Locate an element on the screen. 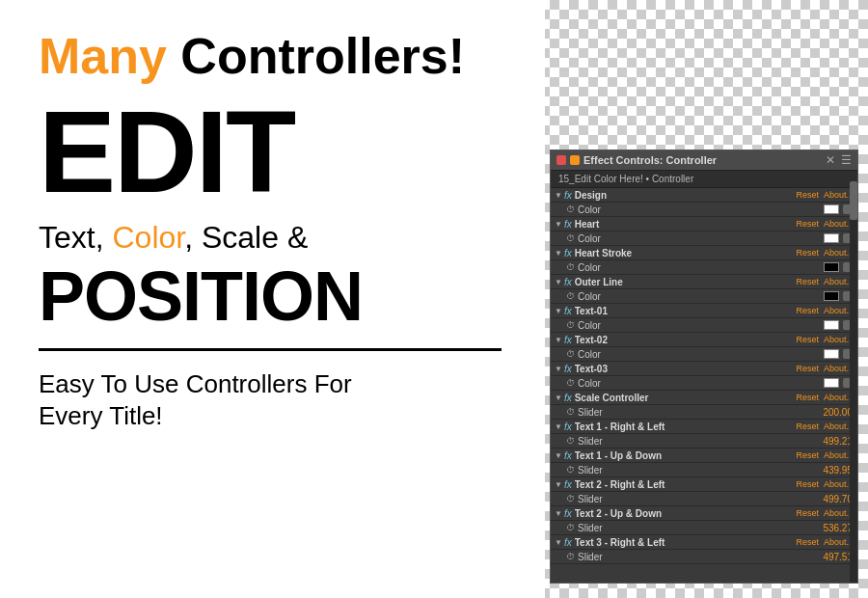  slider-value: 536.27 is located at coordinates (835, 529).